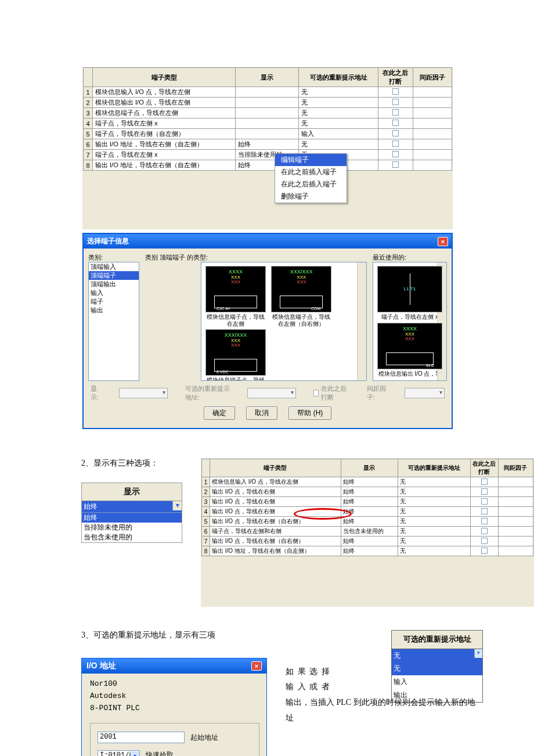 Image resolution: width=534 pixels, height=756 pixels. I want to click on recent-label: 最近使用的:, so click(410, 258).